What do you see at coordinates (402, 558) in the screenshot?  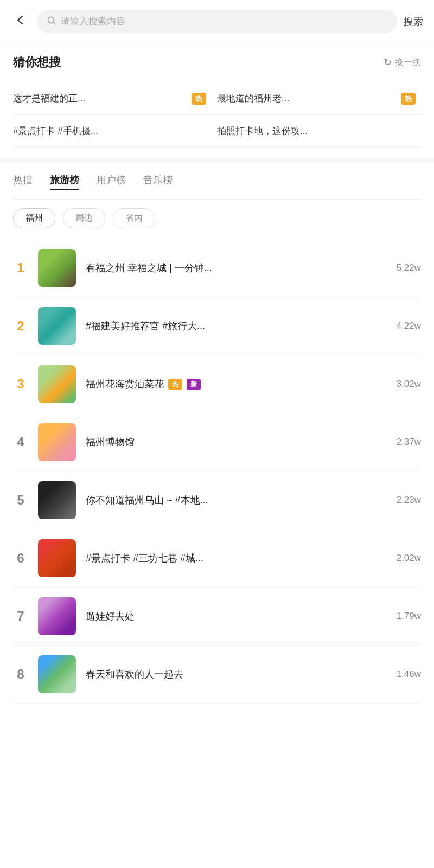 I see `rank-count-6: 2.02w` at bounding box center [402, 558].